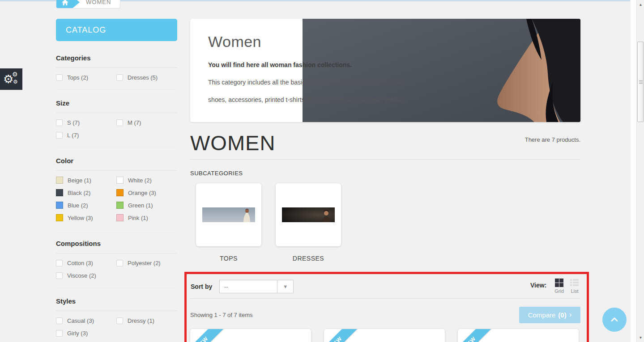  What do you see at coordinates (385, 335) in the screenshot?
I see `product-grid: NEW NEW NEW` at bounding box center [385, 335].